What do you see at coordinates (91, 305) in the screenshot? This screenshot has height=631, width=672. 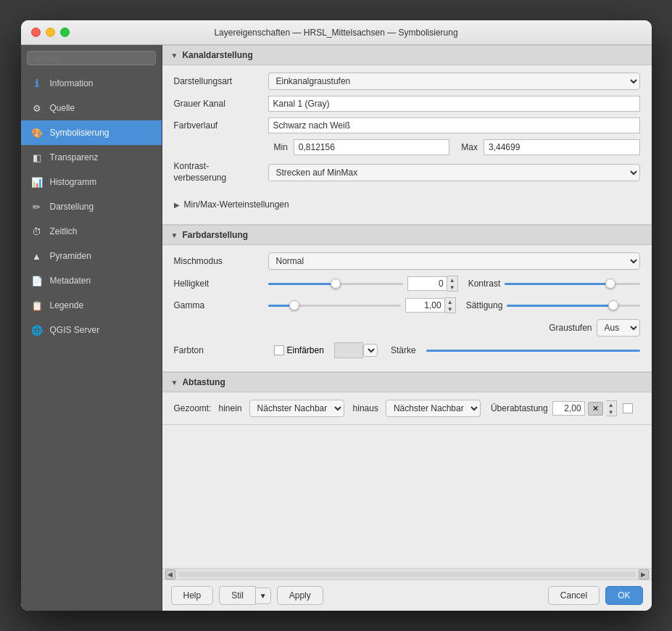 I see `sidebar-item-legende: 📋 Legende` at bounding box center [91, 305].